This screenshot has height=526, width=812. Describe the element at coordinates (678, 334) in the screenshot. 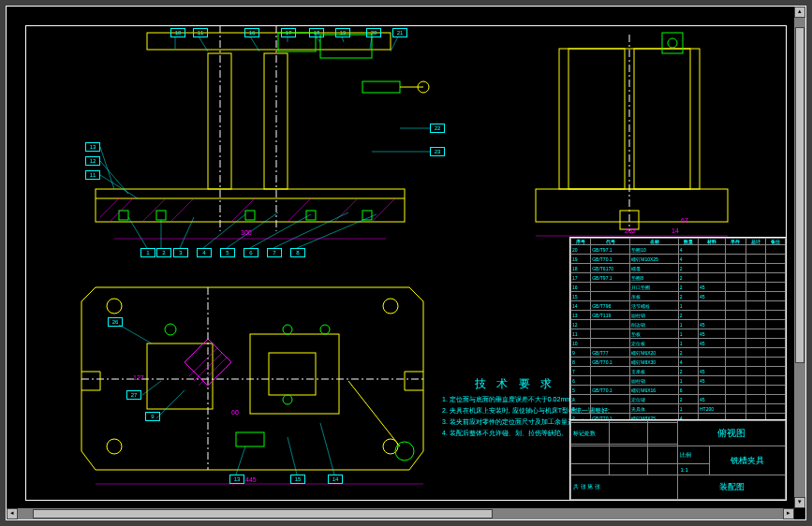

I see `parts-row: 11垫板145` at that location.